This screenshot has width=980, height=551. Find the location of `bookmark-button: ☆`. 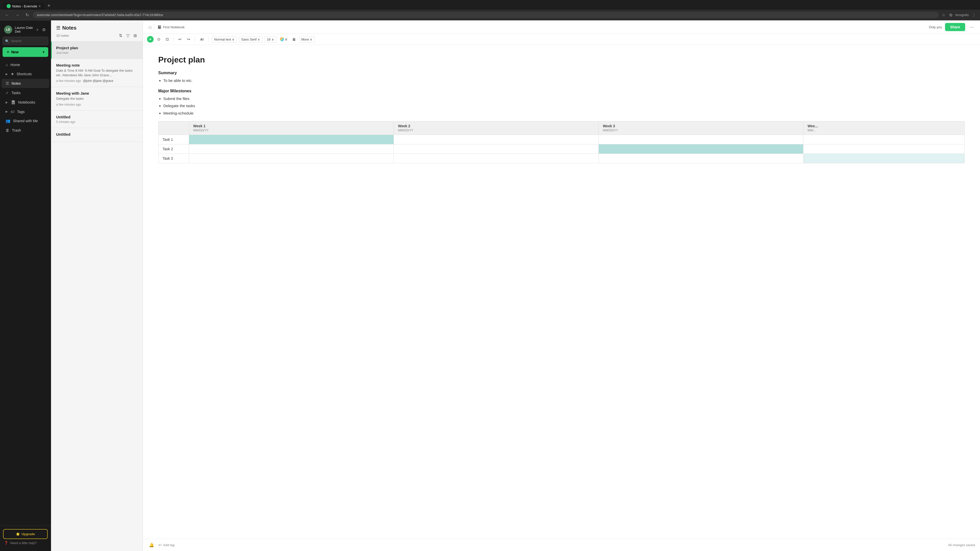

bookmark-button: ☆ is located at coordinates (943, 15).